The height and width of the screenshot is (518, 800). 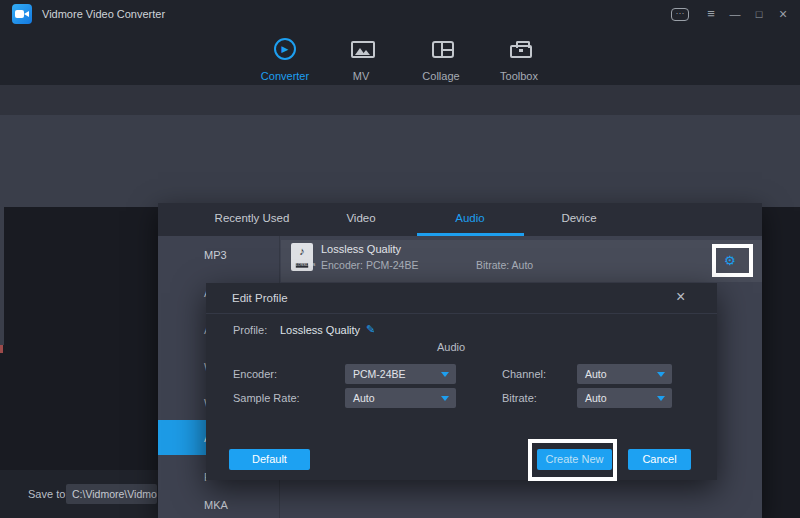 What do you see at coordinates (460, 220) in the screenshot?
I see `profile-tabs-row: Recently Used Video Audio Device` at bounding box center [460, 220].